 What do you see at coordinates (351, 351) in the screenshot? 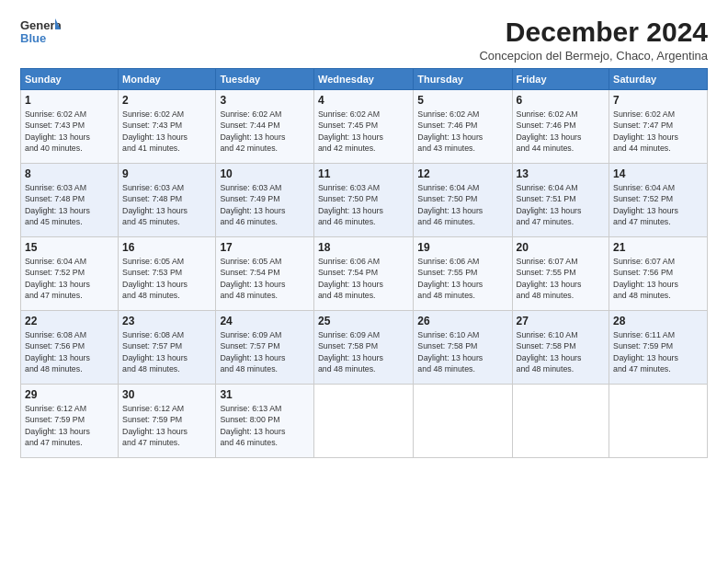
I see `day-info: Sunrise: 6:09 AM Sunset: 7:58 PM Dayligh…` at bounding box center [351, 351].